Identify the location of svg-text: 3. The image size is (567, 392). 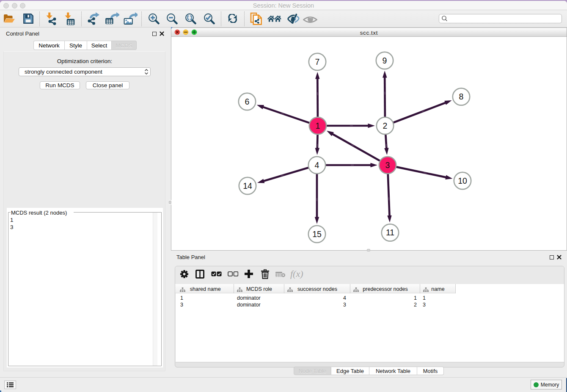
(388, 165).